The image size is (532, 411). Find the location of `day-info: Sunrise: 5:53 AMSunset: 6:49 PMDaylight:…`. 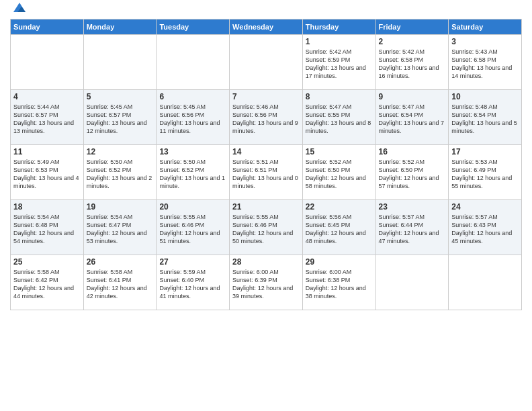

day-info: Sunrise: 5:53 AMSunset: 6:49 PMDaylight:… is located at coordinates (485, 175).